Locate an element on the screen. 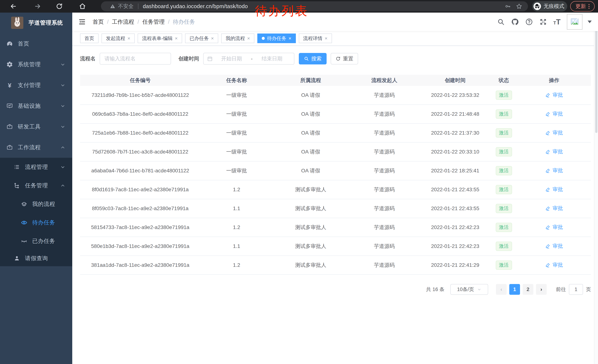 The width and height of the screenshot is (598, 364). scrollbar-thumb is located at coordinates (597, 81).